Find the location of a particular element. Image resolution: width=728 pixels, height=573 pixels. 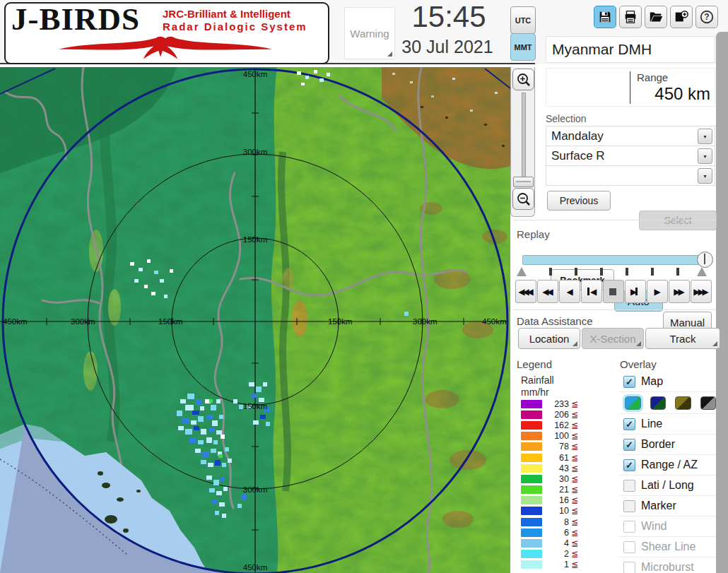

legend-value: 61 is located at coordinates (556, 458).